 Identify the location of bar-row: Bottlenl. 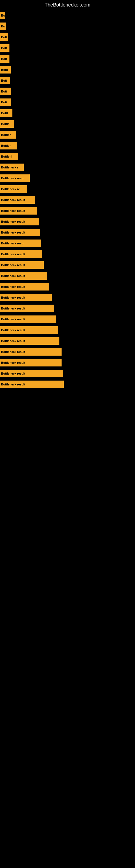
(68, 156).